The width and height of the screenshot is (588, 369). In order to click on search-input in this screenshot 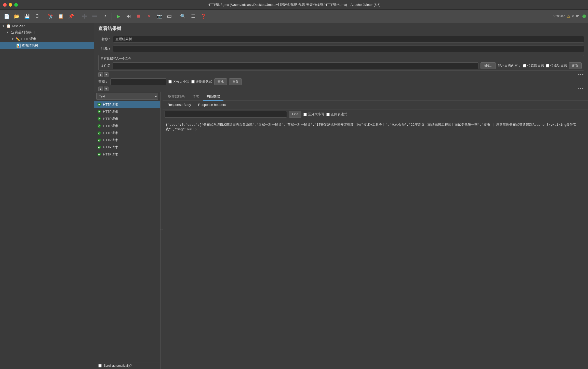, I will do `click(138, 82)`.